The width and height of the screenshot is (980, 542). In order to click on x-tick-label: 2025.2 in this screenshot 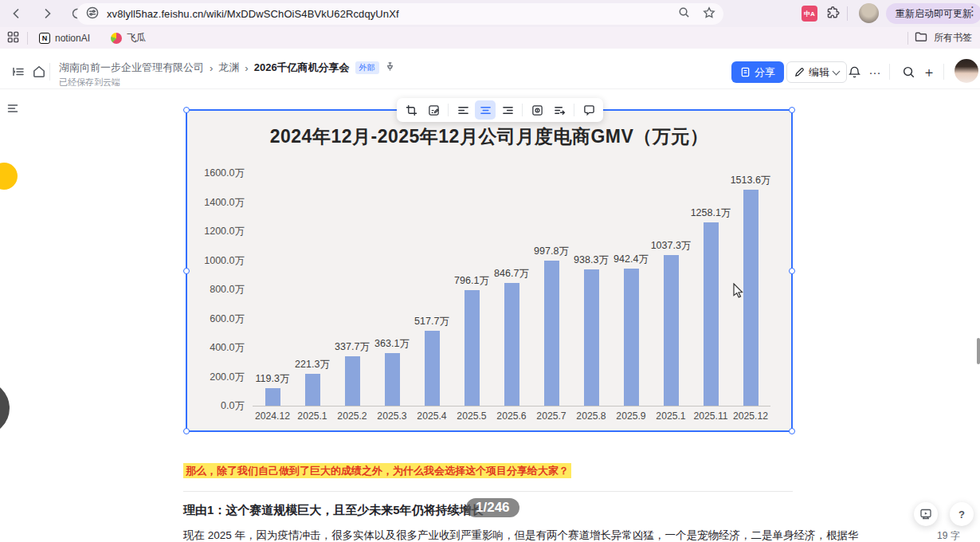, I will do `click(352, 416)`.